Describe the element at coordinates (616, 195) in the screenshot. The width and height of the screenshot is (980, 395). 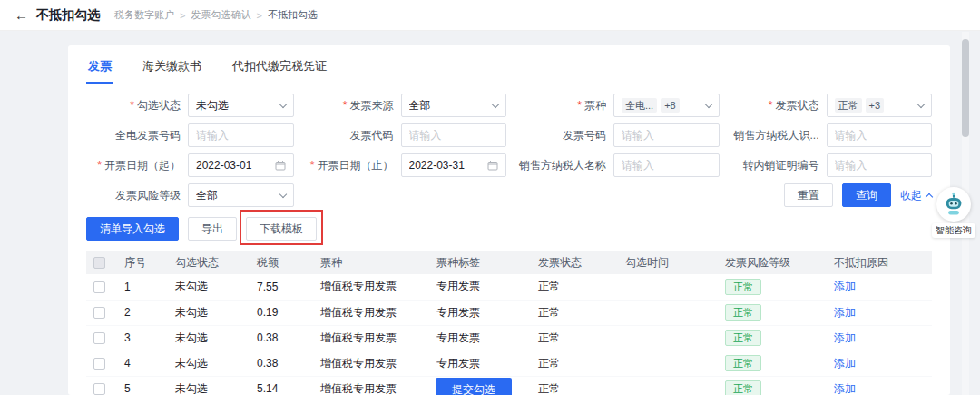
I see `filter-buttons: 重置 查询 收起` at that location.